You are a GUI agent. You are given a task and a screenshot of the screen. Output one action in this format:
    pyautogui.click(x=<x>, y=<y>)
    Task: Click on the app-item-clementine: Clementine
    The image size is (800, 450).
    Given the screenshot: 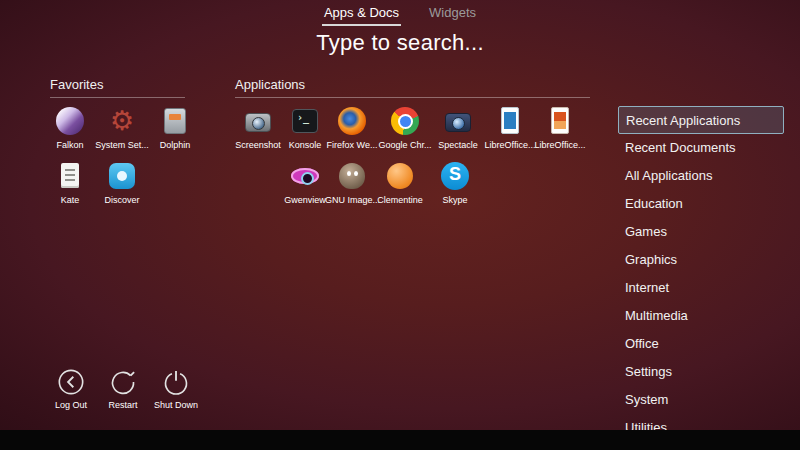 What is the action you would take?
    pyautogui.click(x=400, y=182)
    